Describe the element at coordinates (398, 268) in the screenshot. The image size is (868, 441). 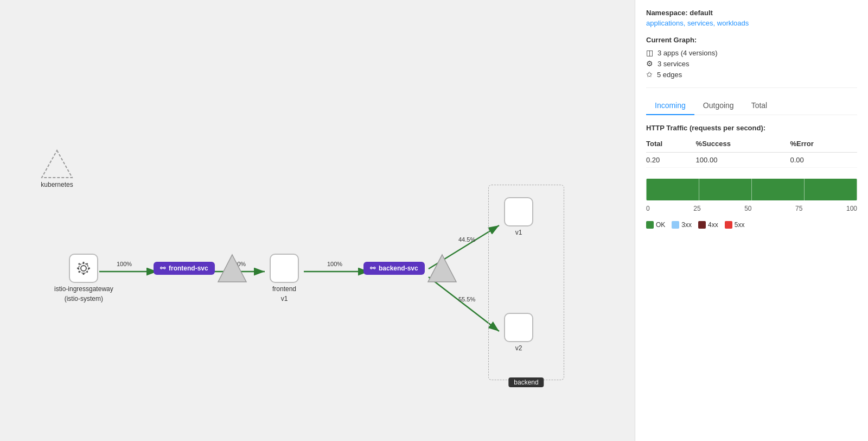
I see `backend-svc-label: backend-svc` at that location.